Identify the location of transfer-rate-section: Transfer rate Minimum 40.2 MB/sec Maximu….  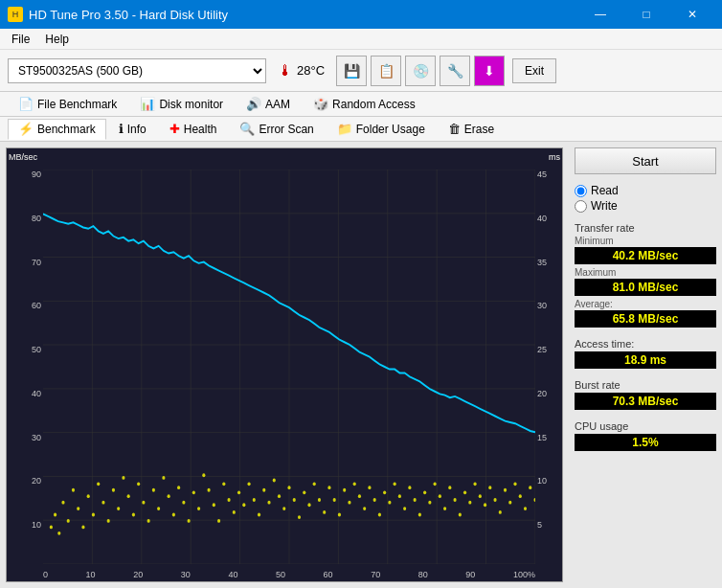
(645, 276).